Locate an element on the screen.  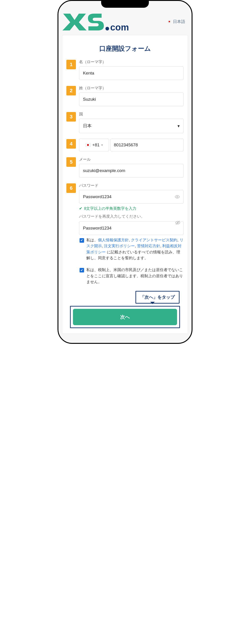
logo-svg: com is located at coordinates (96, 22).